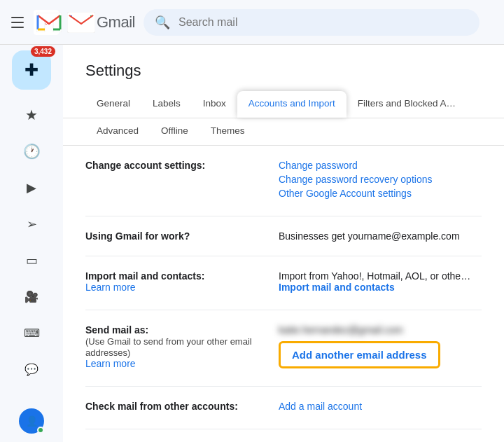 This screenshot has width=504, height=442. I want to click on sendmail-learn-more-link: Learn more, so click(176, 364).